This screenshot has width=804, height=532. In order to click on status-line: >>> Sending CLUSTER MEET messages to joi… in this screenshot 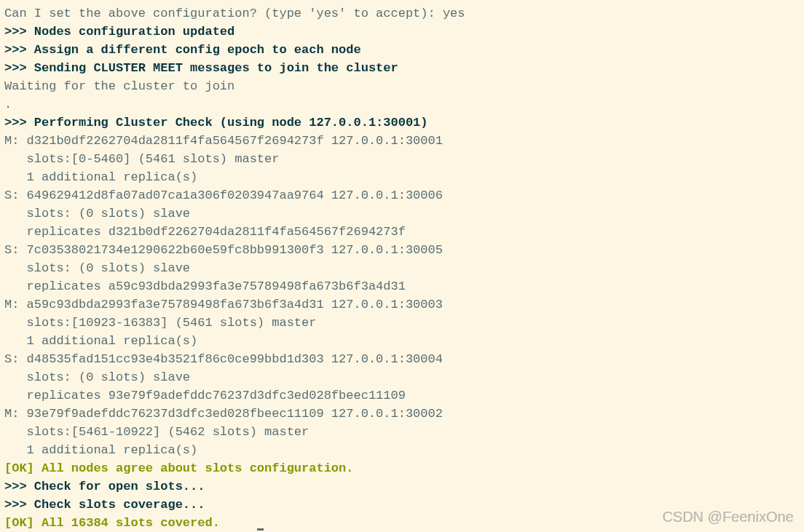, I will do `click(402, 68)`.